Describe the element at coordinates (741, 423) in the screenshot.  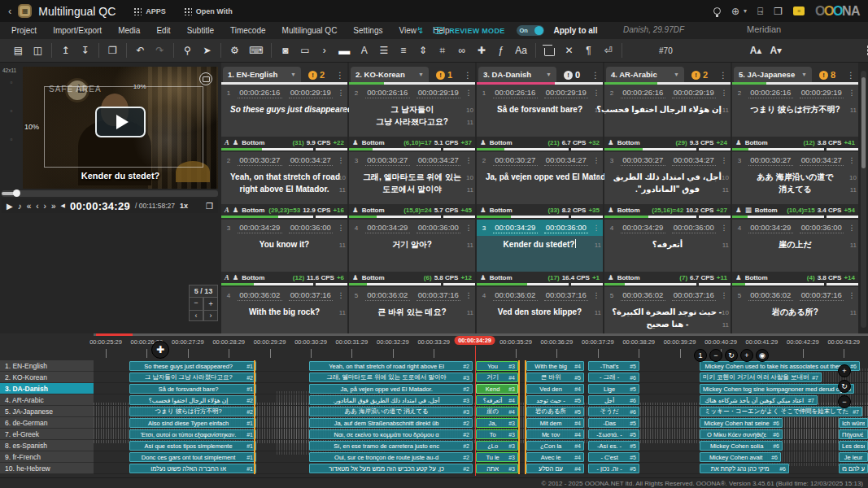
I see `subtitle-block: Mickey Cohen hat seine#6` at that location.